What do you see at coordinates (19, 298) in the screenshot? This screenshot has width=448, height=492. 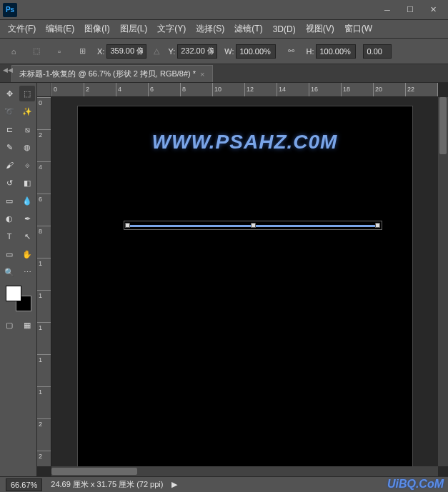 I see `color-swatches` at bounding box center [19, 298].